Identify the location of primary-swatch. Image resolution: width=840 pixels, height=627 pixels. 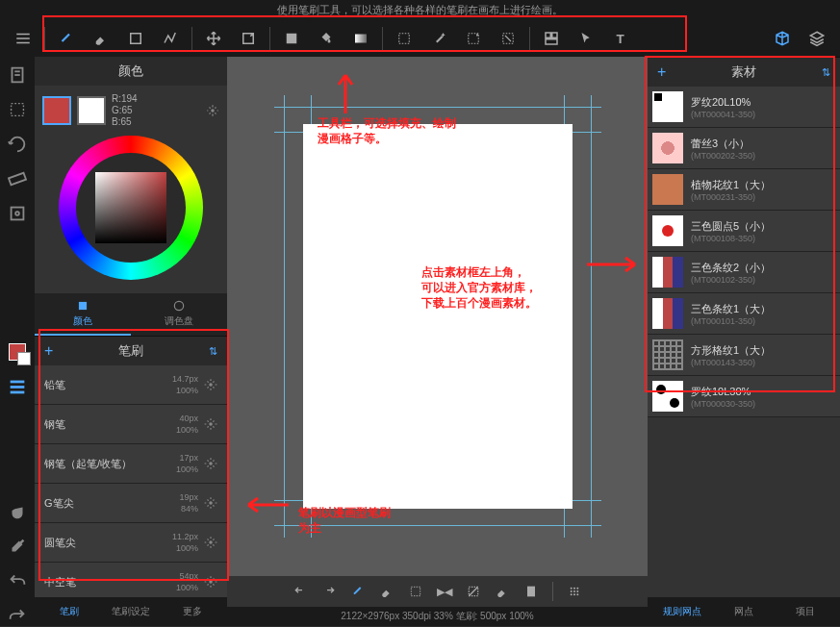
(57, 111).